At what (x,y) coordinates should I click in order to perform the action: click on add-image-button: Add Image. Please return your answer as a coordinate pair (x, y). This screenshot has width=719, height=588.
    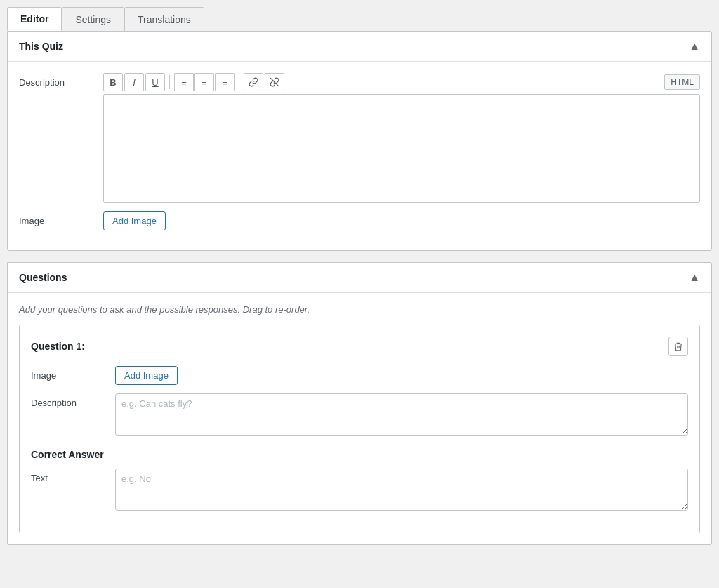
    Looking at the image, I should click on (135, 221).